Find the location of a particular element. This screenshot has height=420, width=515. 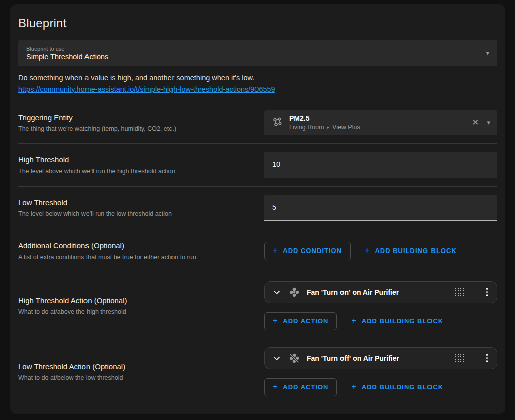

low-threshold-input is located at coordinates (381, 208).